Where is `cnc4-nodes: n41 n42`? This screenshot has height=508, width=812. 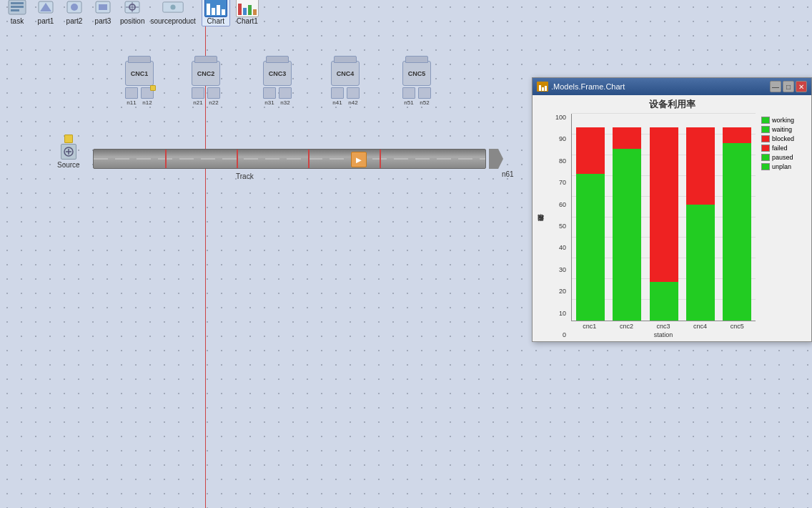 cnc4-nodes: n41 n42 is located at coordinates (345, 97).